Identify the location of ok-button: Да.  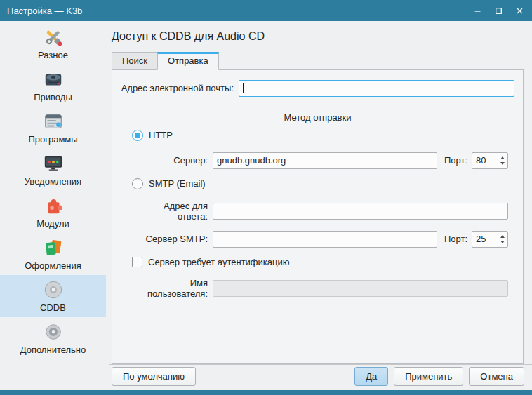
(371, 376).